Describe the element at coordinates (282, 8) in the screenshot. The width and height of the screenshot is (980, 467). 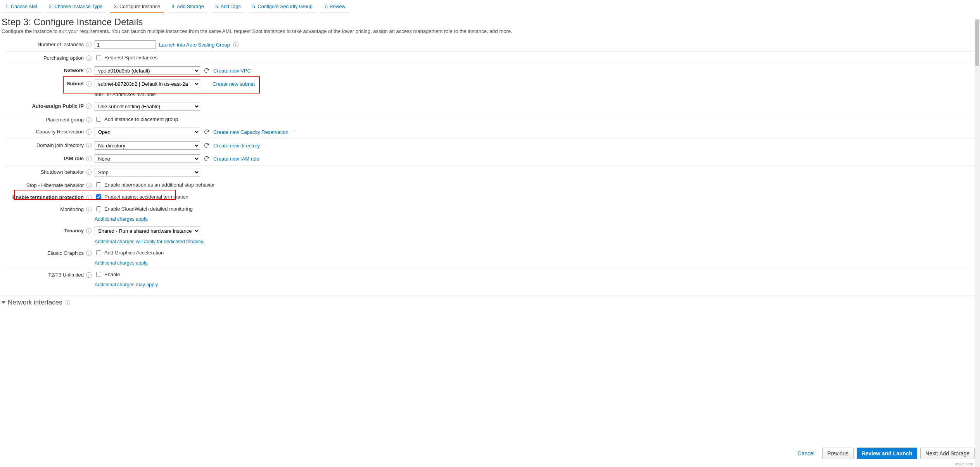
I see `tab-security-group: 6. Configure Security Group` at that location.